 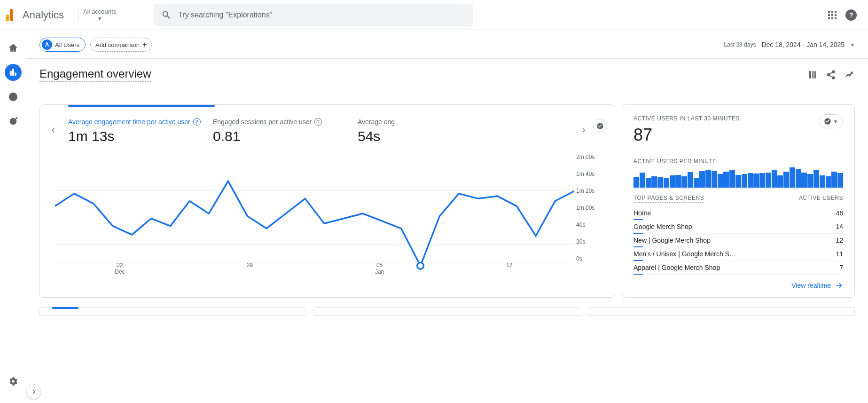 I want to click on metric-settings-button, so click(x=600, y=126).